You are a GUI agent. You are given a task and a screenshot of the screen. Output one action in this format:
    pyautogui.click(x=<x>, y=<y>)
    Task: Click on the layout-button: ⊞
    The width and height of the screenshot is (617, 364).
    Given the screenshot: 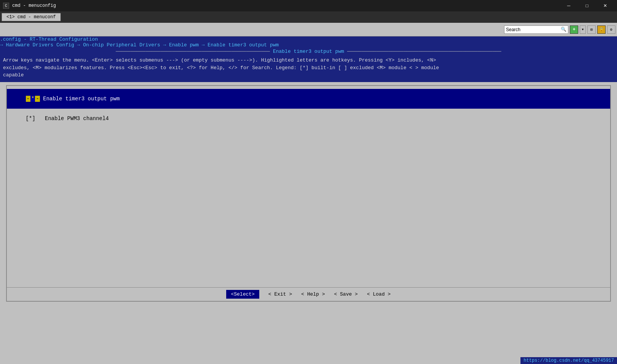 What is the action you would take?
    pyautogui.click(x=592, y=30)
    